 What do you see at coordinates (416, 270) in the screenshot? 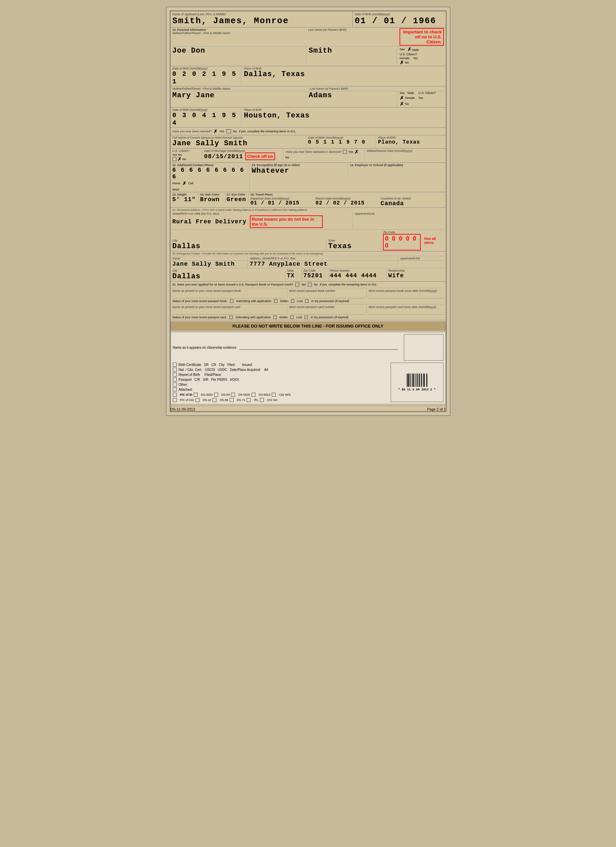
I see `ec-relationship-label: Relationship` at bounding box center [416, 270].